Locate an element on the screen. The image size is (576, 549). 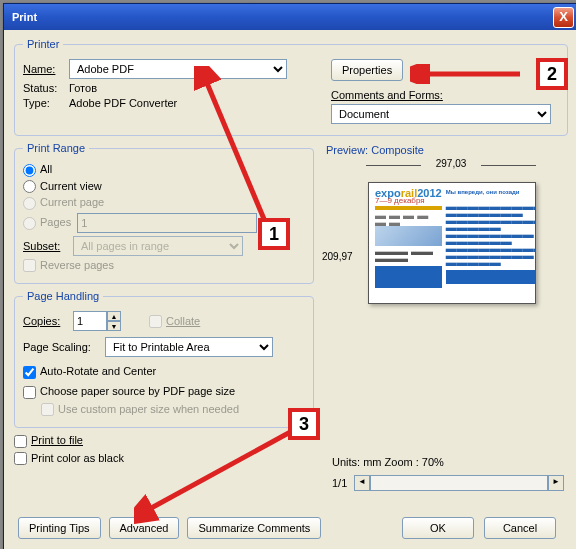
print-color-black-checkbox is located at coordinates (20, 458).